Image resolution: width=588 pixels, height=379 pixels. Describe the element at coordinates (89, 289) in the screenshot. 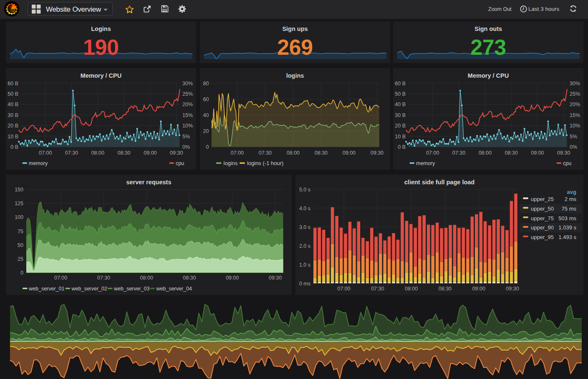

I see `svg-text: web_server_02` at that location.